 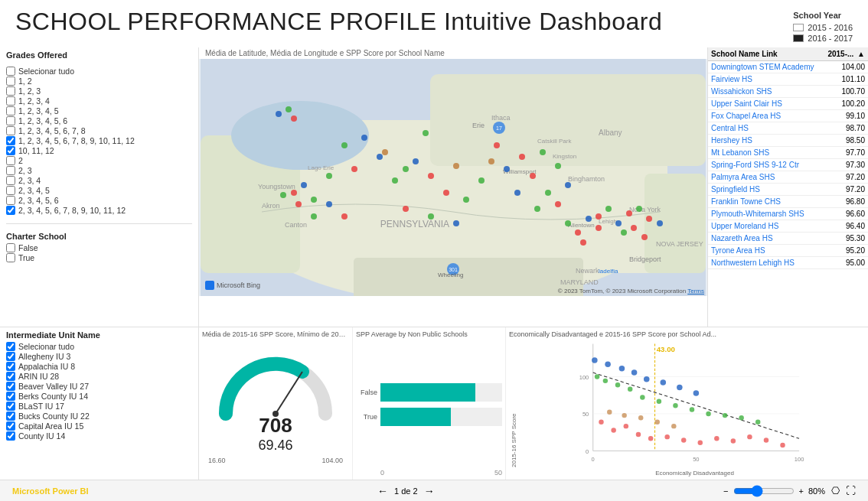 What do you see at coordinates (773, 239) in the screenshot?
I see `school-name-14: Nazareth Area HS` at bounding box center [773, 239].